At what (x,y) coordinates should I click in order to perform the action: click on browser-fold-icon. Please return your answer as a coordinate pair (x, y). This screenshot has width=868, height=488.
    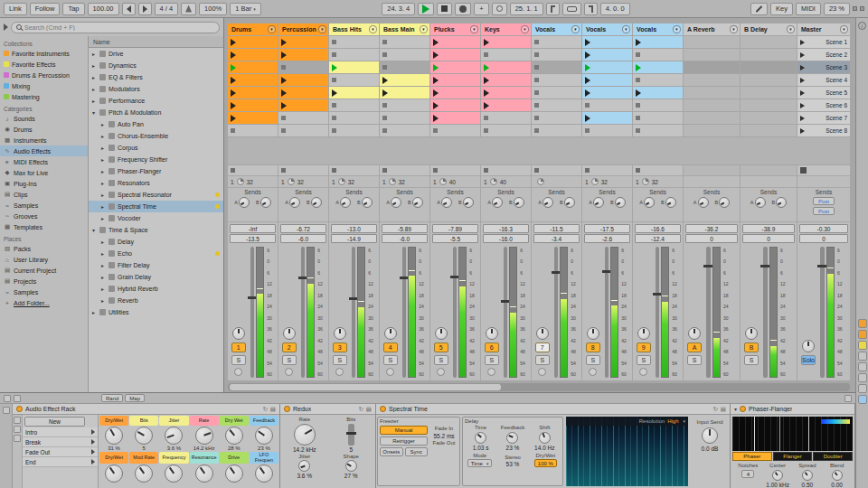
    Looking at the image, I should click on (5, 27).